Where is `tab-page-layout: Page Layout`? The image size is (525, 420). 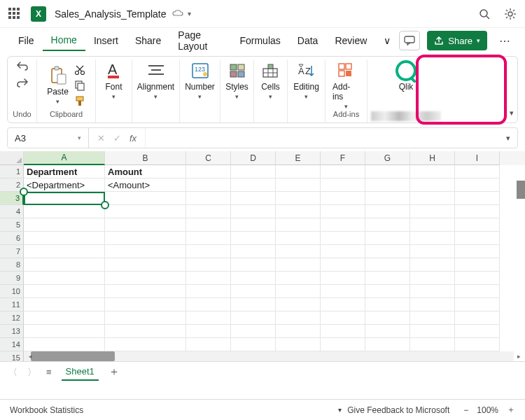
tab-page-layout: Page Layout is located at coordinates (200, 41).